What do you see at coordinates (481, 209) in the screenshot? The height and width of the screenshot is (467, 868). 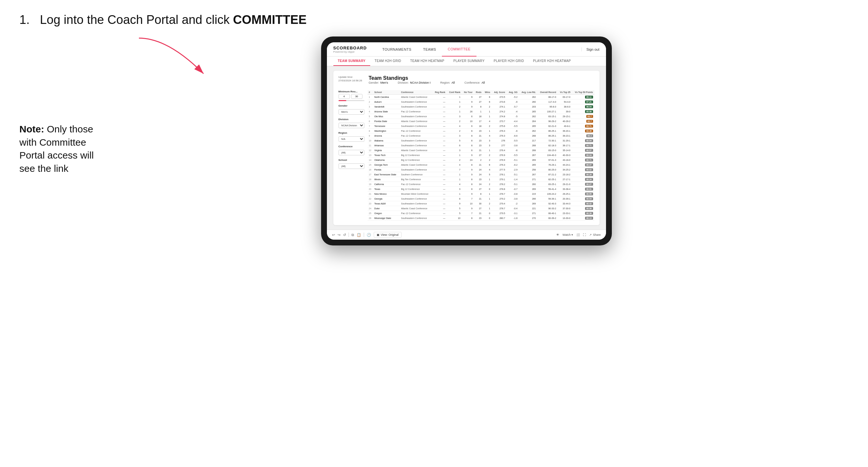 I see `table-row: 24 Duke Atlantic Coast Conference — 5 9 …` at bounding box center [481, 209].